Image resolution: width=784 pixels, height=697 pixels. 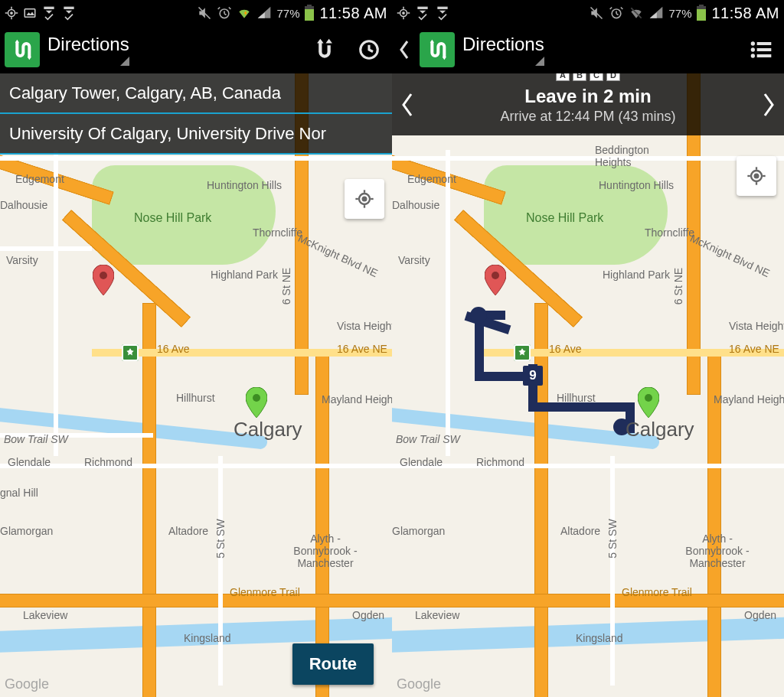 What do you see at coordinates (45, 615) in the screenshot?
I see `neighborhood-label: Lakeview` at bounding box center [45, 615].